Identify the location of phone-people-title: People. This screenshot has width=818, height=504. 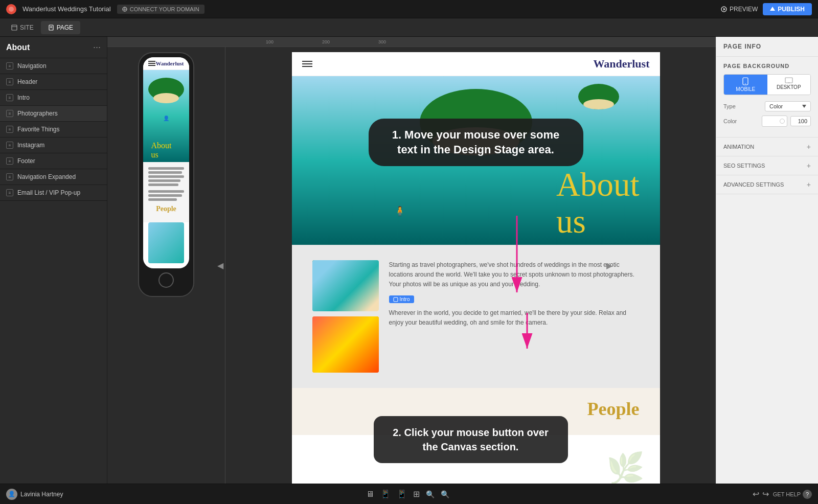
(166, 209).